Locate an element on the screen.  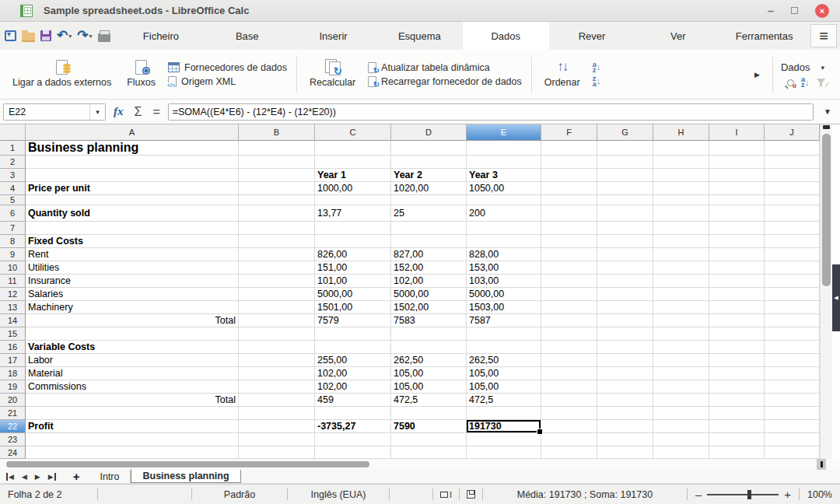
cell-H11 is located at coordinates (681, 282).